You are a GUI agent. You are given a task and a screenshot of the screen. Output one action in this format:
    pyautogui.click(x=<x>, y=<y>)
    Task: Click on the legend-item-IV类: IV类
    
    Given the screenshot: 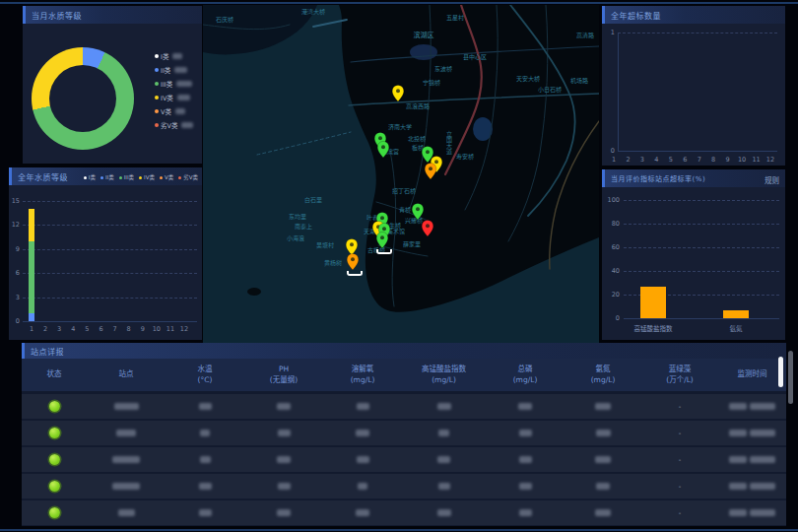 What is the action you would take?
    pyautogui.click(x=173, y=98)
    